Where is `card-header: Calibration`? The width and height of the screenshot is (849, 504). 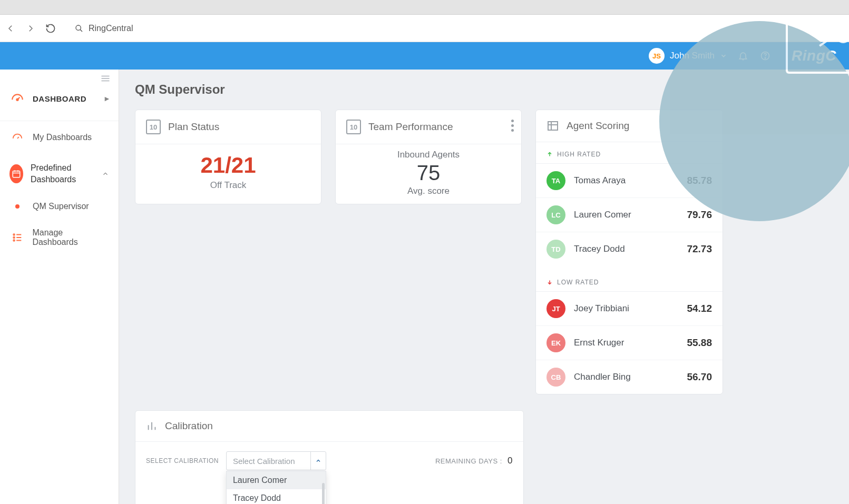 card-header: Calibration is located at coordinates (329, 427).